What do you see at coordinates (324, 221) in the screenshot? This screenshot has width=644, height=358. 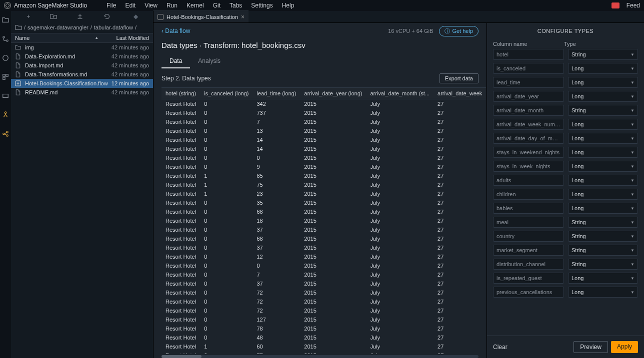 I see `table-row: Resort Hotel0182015July27` at bounding box center [324, 221].